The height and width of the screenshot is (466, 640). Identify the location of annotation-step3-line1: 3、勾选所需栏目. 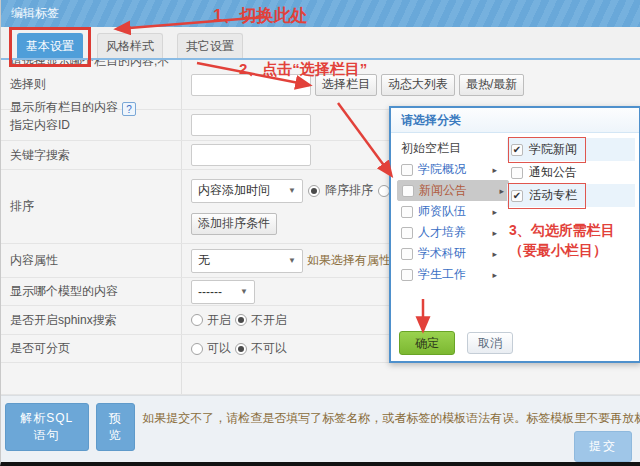
(572, 230).